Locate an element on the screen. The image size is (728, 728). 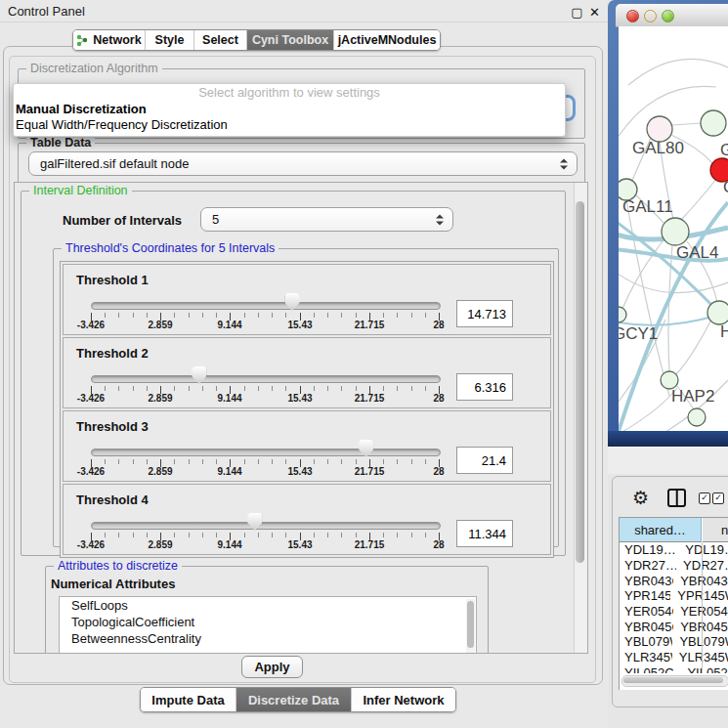
algorithm-popup-hint: Select algorithm to view settings is located at coordinates (289, 93).